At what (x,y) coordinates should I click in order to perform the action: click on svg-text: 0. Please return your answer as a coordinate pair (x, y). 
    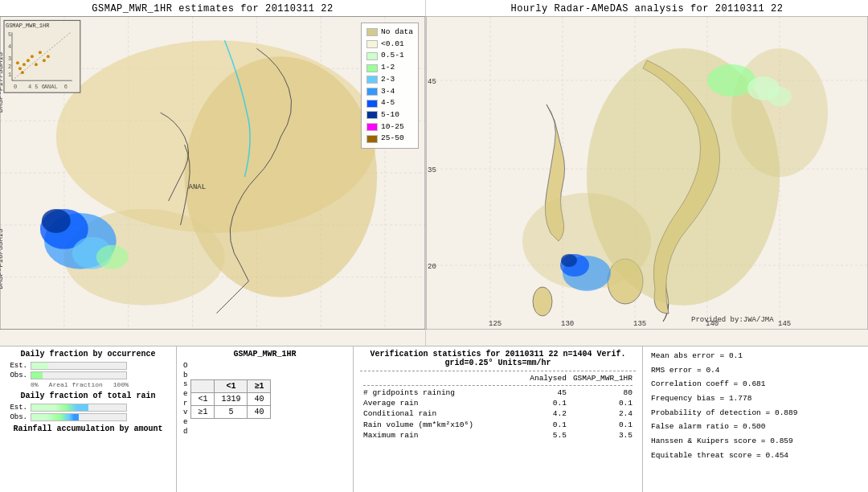
    Looking at the image, I should click on (15, 87).